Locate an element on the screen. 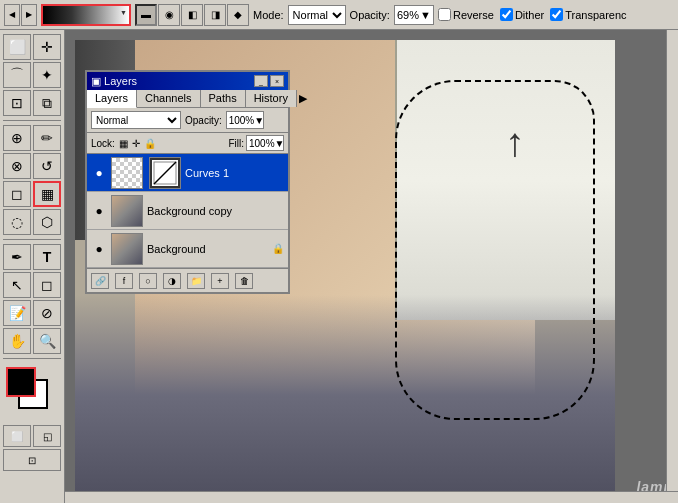 This screenshot has height=503, width=678. panel-titlebar: ▣ Layers _ × is located at coordinates (188, 81).